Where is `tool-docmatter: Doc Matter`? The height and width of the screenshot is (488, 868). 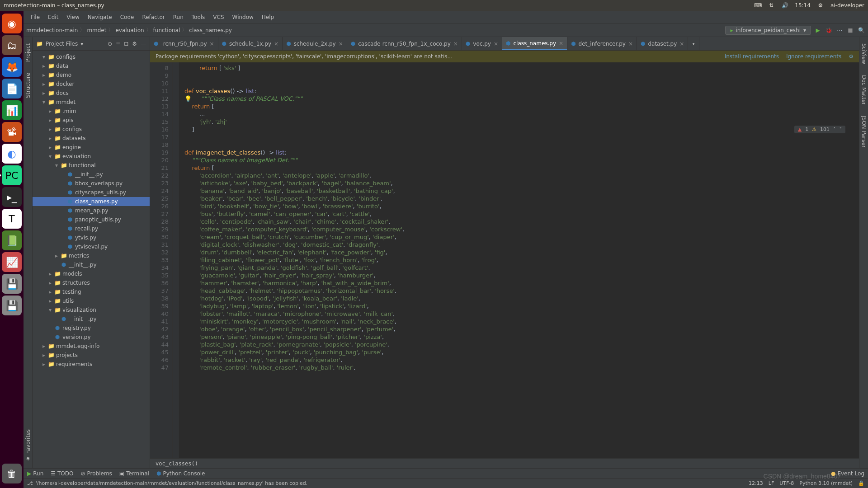
tool-docmatter: Doc Matter is located at coordinates (864, 90).